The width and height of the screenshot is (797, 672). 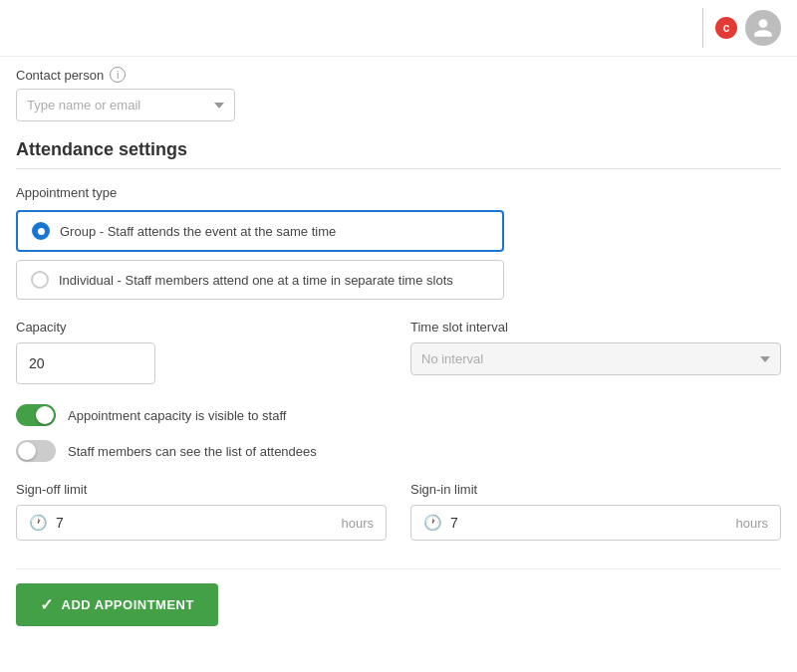 I want to click on timeslot-col: Time slot interval No interval, so click(x=596, y=352).